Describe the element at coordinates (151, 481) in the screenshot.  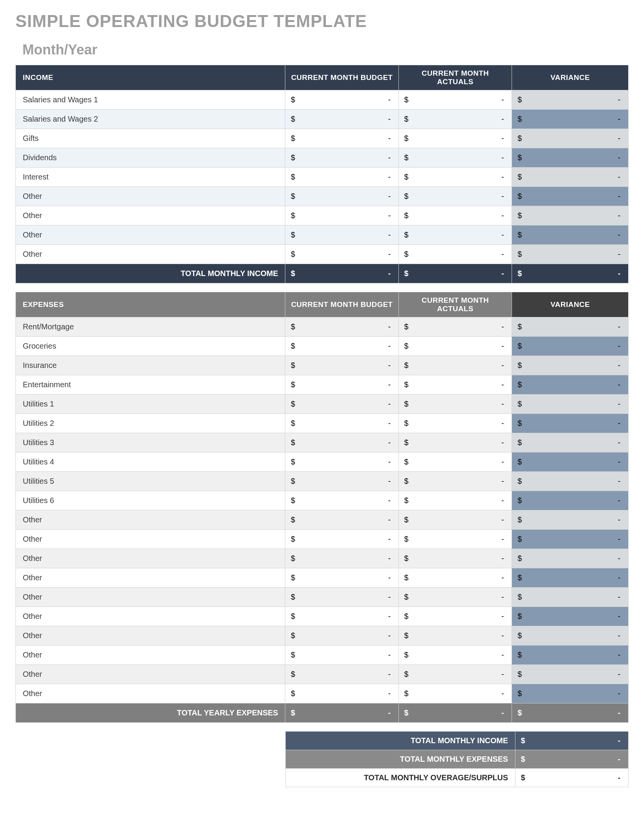
I see `expense-row-label: Utilities 5` at that location.